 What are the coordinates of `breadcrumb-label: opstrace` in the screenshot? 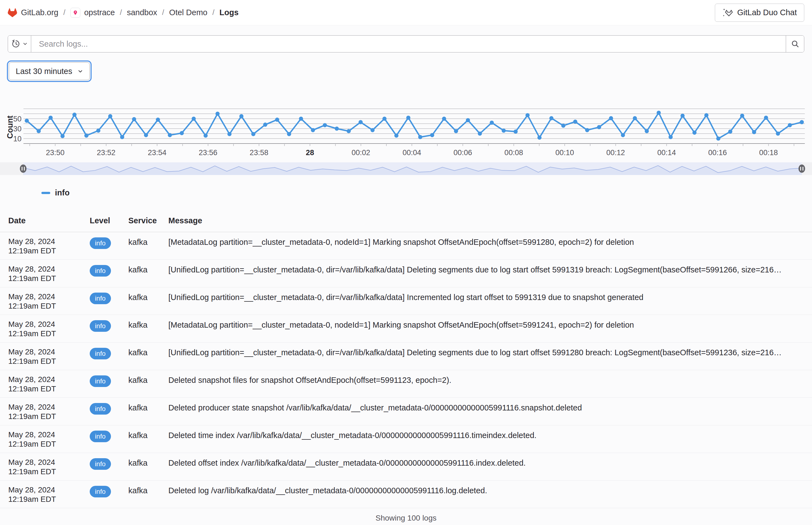 It's located at (100, 12).